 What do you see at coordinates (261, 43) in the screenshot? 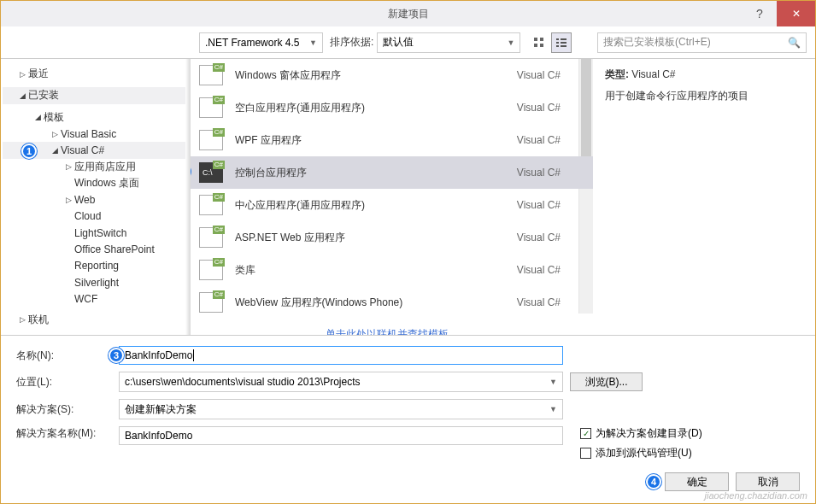
I see `framework-combo: .NET Framework 4.5 ▼` at bounding box center [261, 43].